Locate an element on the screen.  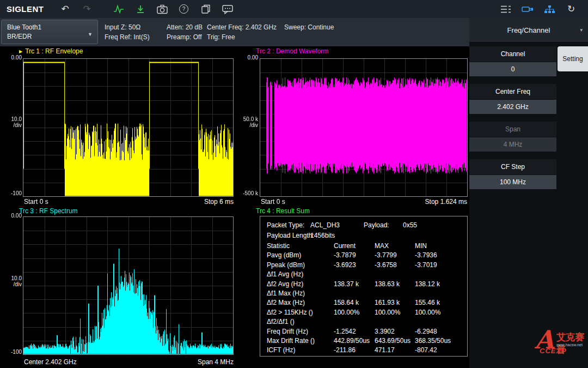
toolbar: SIGLENT ↶ ↷ ? is located at coordinates (294, 9).